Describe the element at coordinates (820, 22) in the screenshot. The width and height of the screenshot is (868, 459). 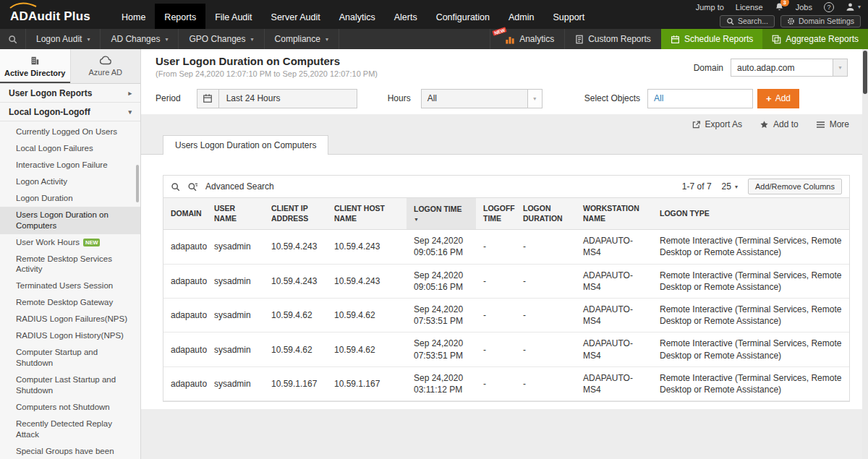
I see `domain-settings-button: Domain Settings` at that location.